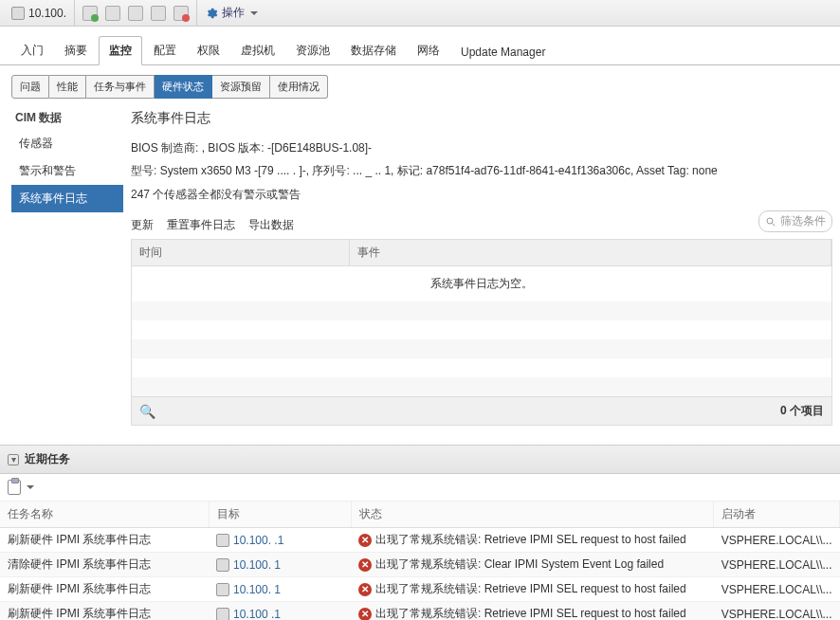 This screenshot has width=840, height=620. I want to click on sub-tab-0: 问题, so click(30, 87).